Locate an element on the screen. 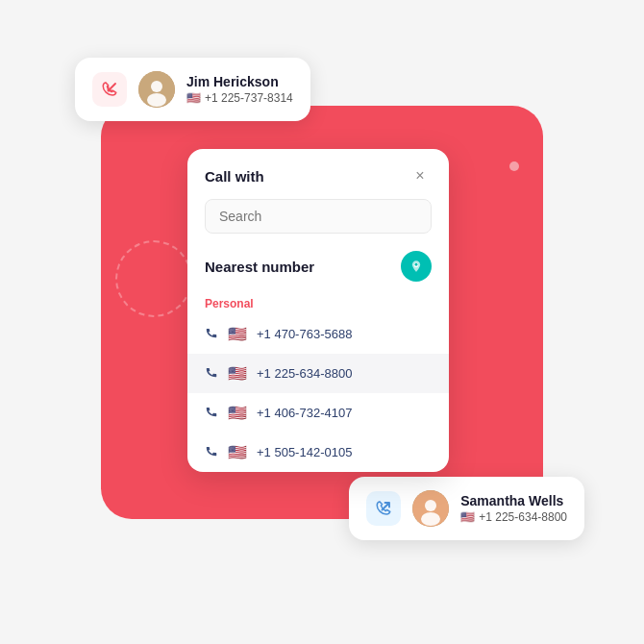  location-button is located at coordinates (416, 266).